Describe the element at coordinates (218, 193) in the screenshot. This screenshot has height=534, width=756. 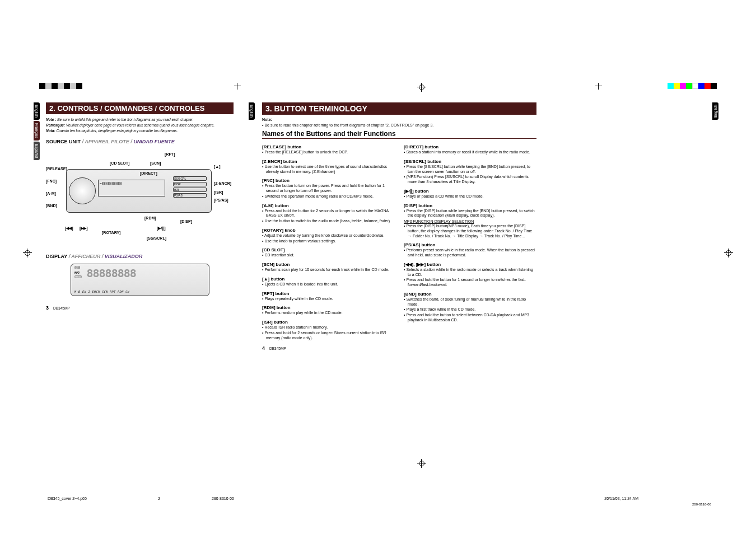
I see `label-isr: [ISR]` at that location.